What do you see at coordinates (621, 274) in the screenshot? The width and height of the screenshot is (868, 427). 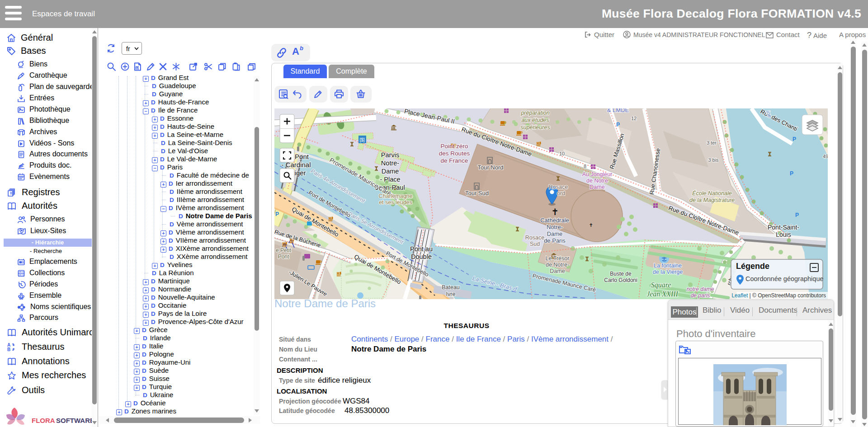 I see `svg-text: Buste de` at bounding box center [621, 274].